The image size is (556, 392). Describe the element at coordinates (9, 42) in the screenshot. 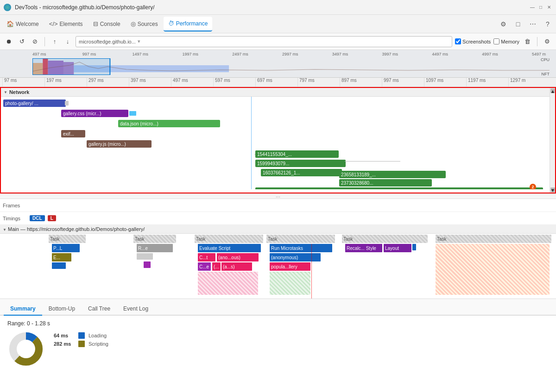

I see `record-button: ⏺` at that location.